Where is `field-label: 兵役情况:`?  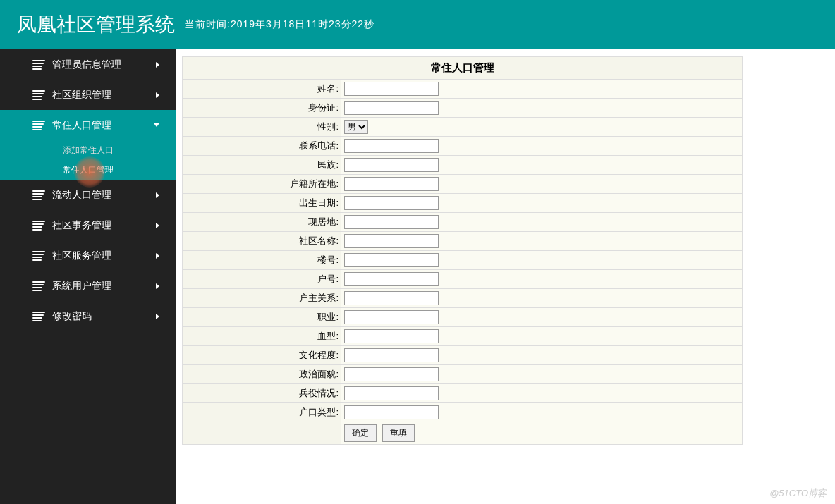
field-label: 兵役情况: is located at coordinates (262, 393).